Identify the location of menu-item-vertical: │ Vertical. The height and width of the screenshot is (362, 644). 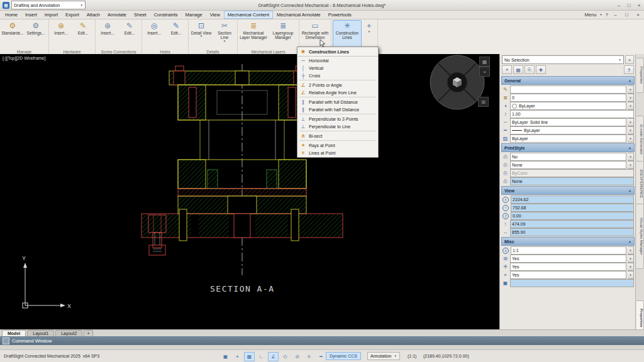
(338, 68).